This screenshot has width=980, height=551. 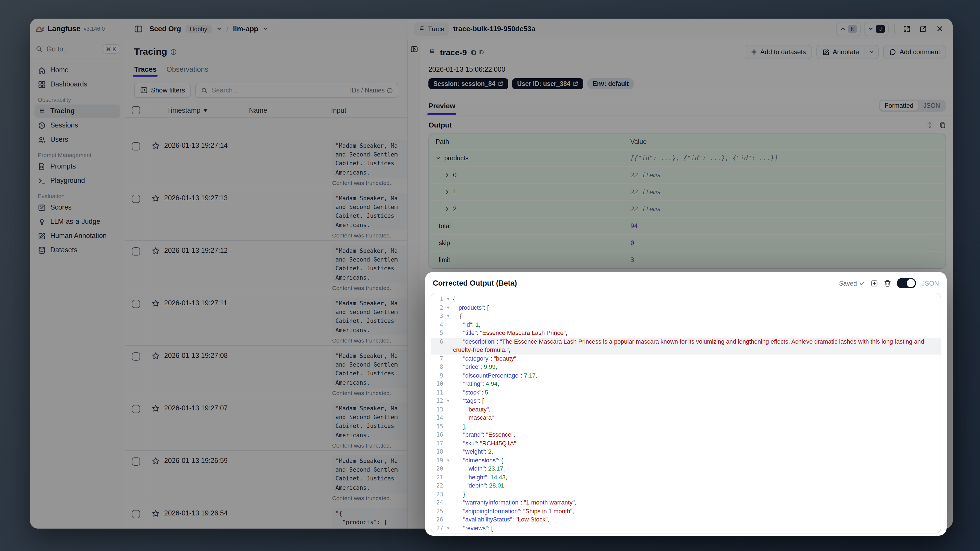 What do you see at coordinates (686, 358) in the screenshot?
I see `code-line-7: 7 "category": "beauty",` at bounding box center [686, 358].